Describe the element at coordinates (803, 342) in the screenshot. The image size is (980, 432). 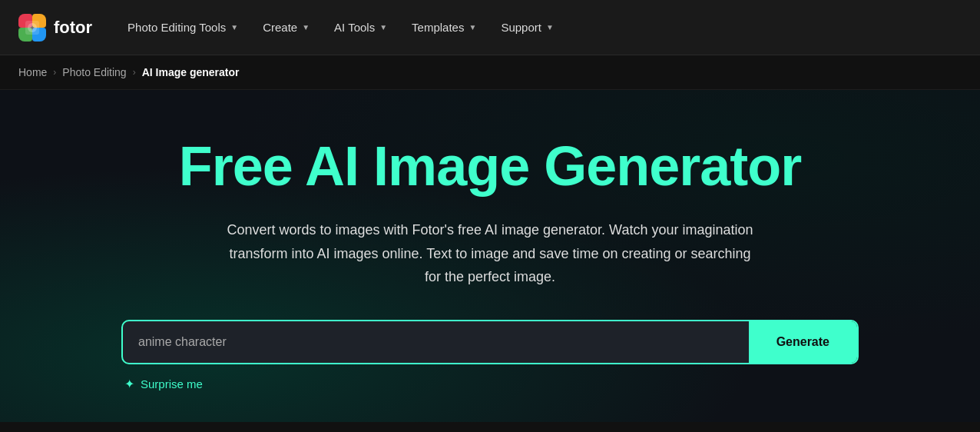
I see `generate-button: Generate` at that location.